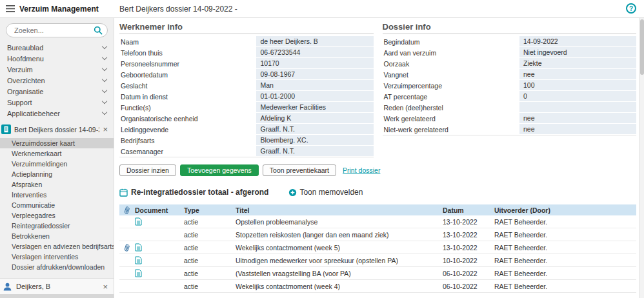 The width and height of the screenshot is (644, 298). I want to click on cell-datum: 06-10-2022, so click(468, 286).